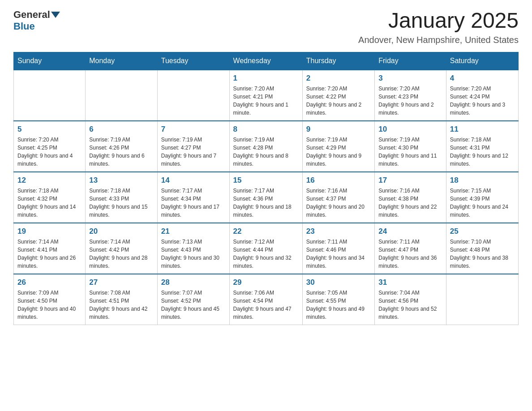 This screenshot has height=411, width=532. What do you see at coordinates (339, 300) in the screenshot?
I see `calendar-cell: 30Sunrise: 7:05 AMSunset: 4:55 PMDayligh…` at bounding box center [339, 300].